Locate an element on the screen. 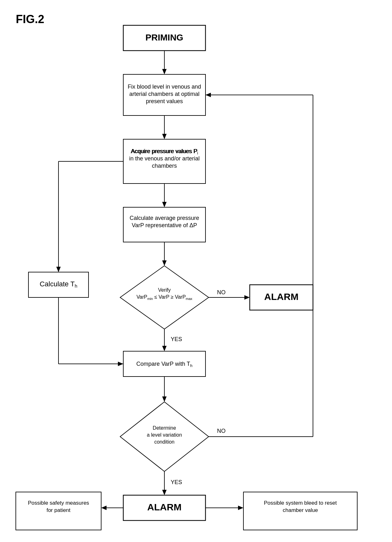  svg-text: a level variation is located at coordinates (164, 435).